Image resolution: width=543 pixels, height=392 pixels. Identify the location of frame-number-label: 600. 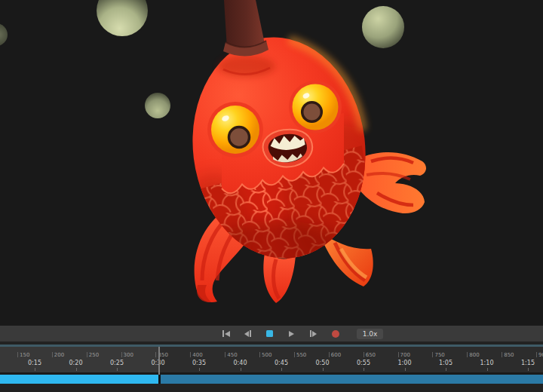
(336, 355).